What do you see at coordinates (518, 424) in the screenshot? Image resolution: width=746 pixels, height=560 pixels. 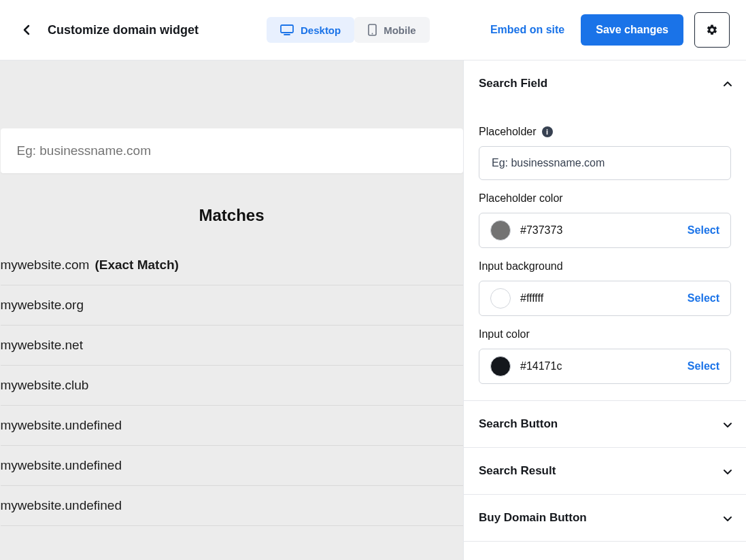 I see `section-title: Search Button` at bounding box center [518, 424].